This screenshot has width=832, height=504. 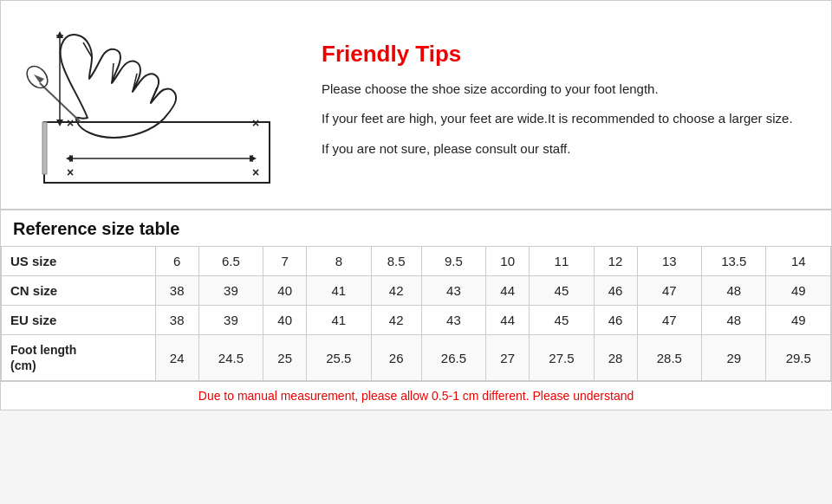 What do you see at coordinates (416, 262) in the screenshot?
I see `table-row: US size66.5788.59.51011121313.514` at bounding box center [416, 262].